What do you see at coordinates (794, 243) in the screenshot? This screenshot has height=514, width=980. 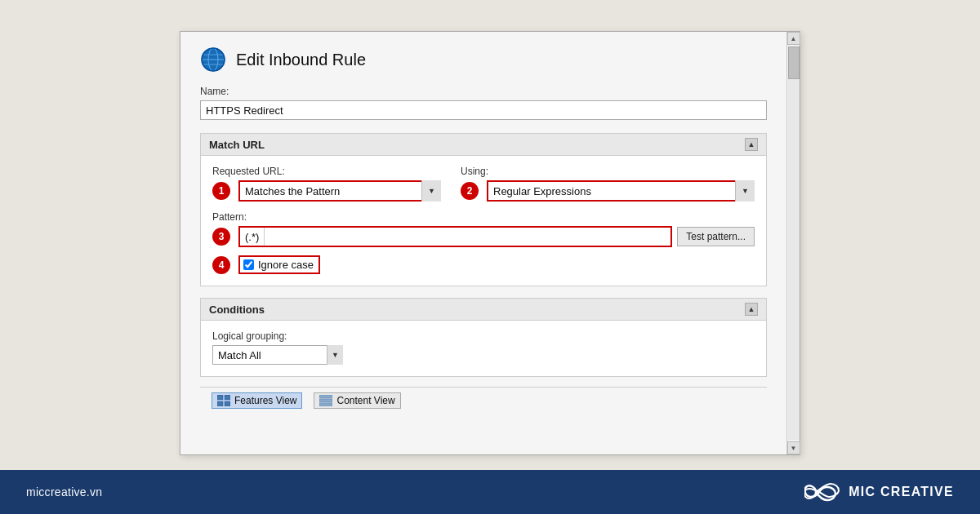 I see `scrollbar-track` at bounding box center [794, 243].